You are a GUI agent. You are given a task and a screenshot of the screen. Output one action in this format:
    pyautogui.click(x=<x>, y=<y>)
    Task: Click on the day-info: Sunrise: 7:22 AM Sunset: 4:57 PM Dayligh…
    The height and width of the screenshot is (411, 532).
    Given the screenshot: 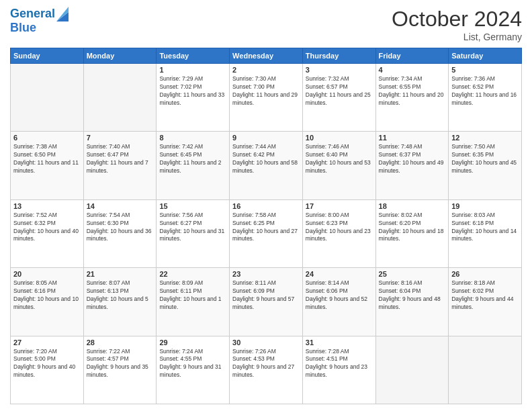 What is the action you would take?
    pyautogui.click(x=120, y=364)
    